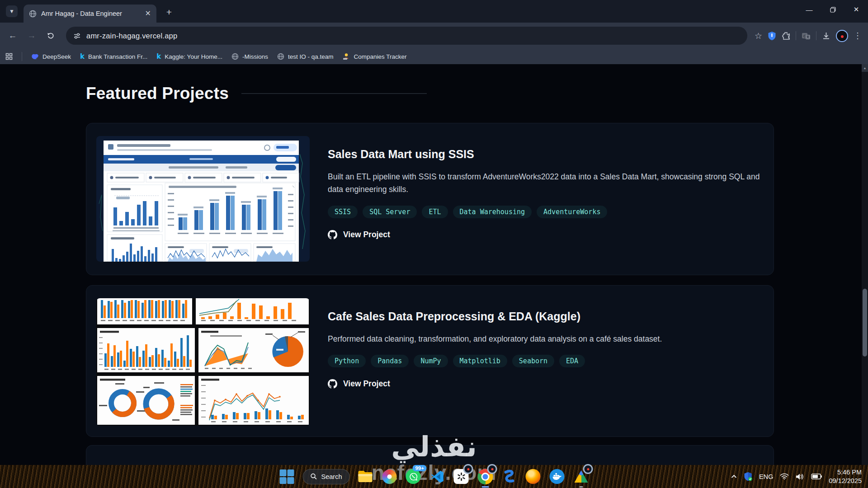 The height and width of the screenshot is (488, 868). What do you see at coordinates (493, 212) in the screenshot?
I see `tag: Data Warehousing` at bounding box center [493, 212].